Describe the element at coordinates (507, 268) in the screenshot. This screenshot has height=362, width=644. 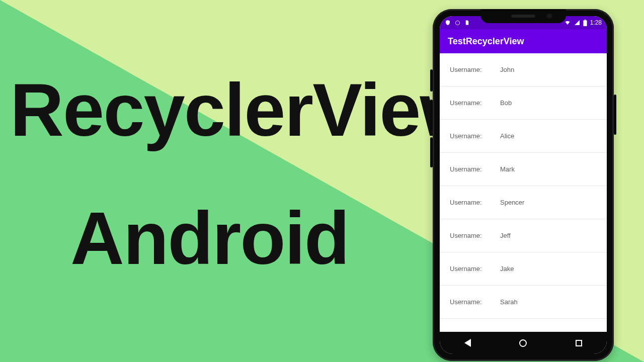
I see `username-value: Jake` at that location.